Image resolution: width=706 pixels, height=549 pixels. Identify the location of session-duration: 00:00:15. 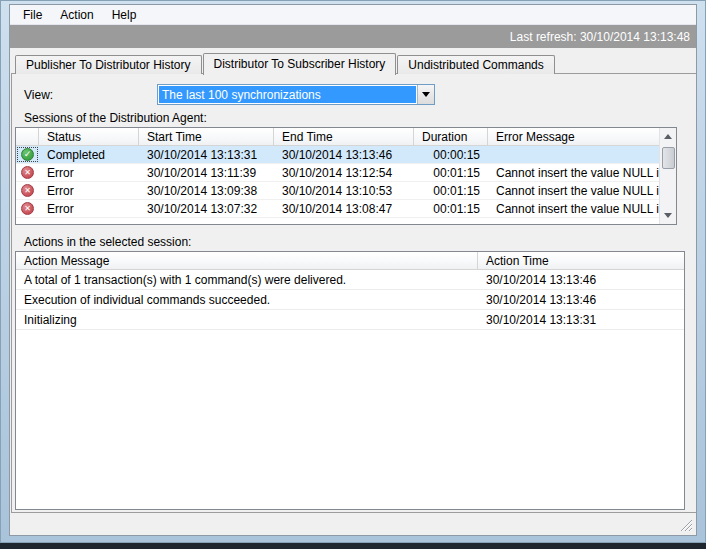
(451, 154).